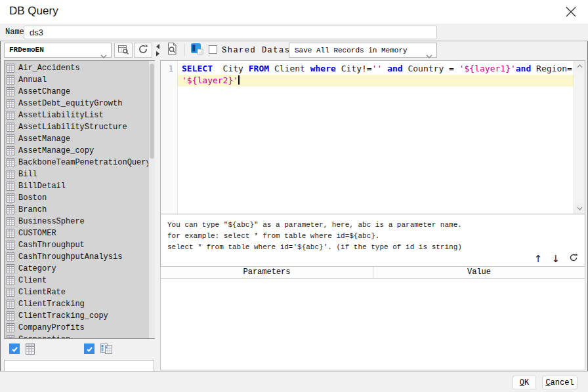 This screenshot has width=588, height=392. I want to click on title-bar: DB Query, so click(294, 12).